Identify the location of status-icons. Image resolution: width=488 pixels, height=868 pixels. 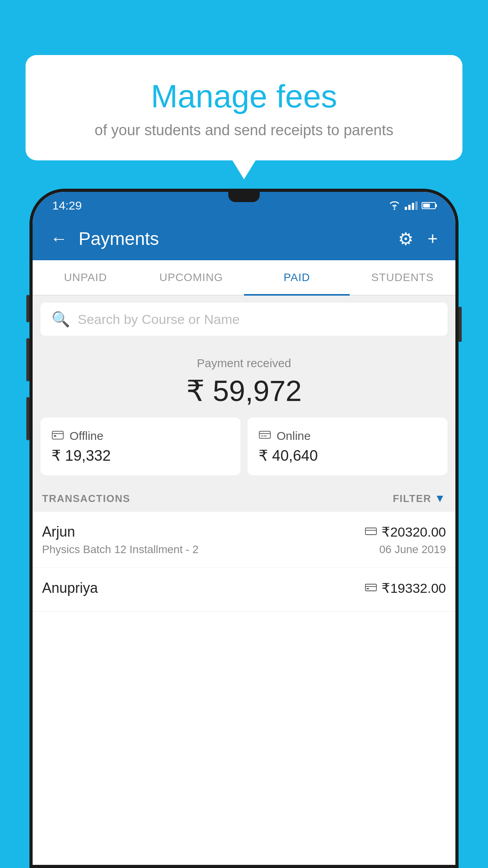
(412, 206).